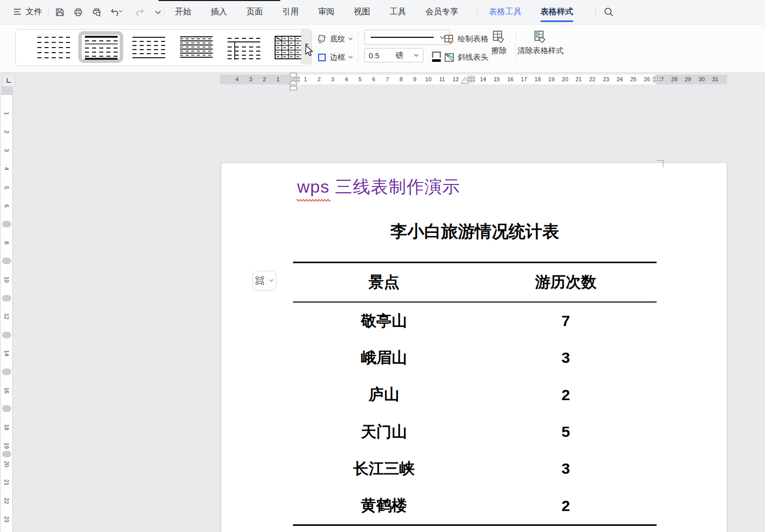  What do you see at coordinates (449, 39) in the screenshot?
I see `draw-table-icon` at bounding box center [449, 39].